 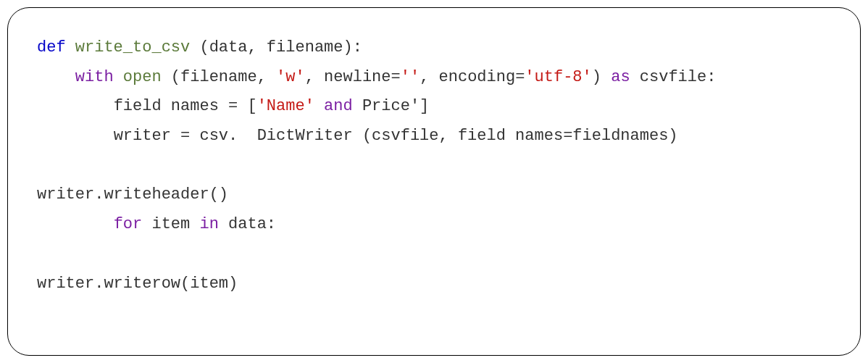 I want to click on code-token: open, so click(x=142, y=77).